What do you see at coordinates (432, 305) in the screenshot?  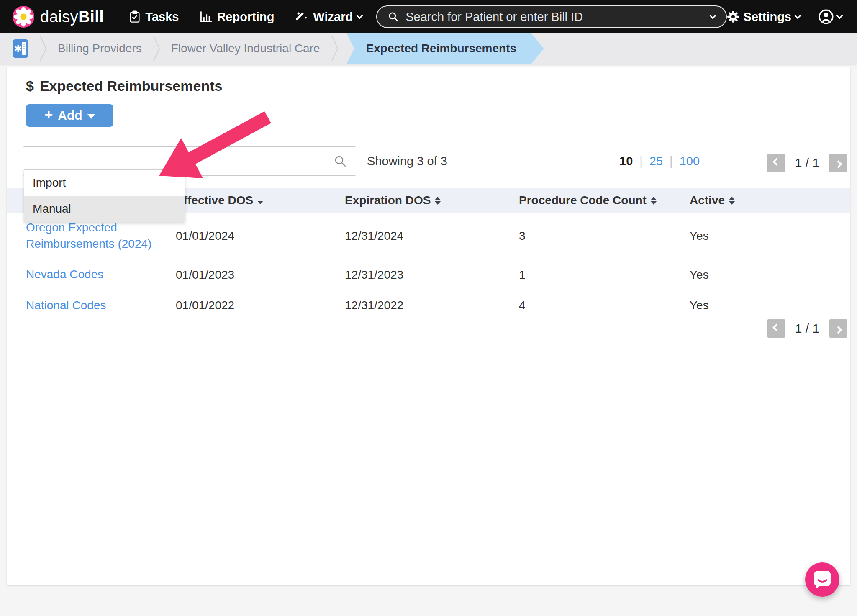 I see `expiration-dos-value: 12/31/2022` at bounding box center [432, 305].